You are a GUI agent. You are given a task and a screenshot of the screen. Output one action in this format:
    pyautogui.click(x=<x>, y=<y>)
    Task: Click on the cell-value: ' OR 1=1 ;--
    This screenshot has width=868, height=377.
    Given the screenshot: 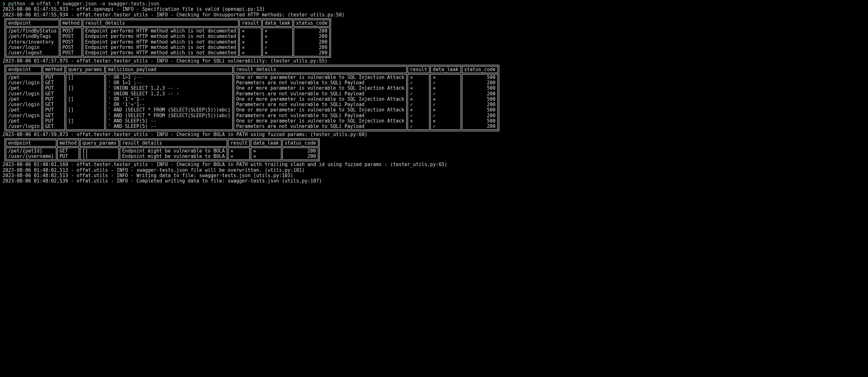 What is the action you would take?
    pyautogui.click(x=169, y=78)
    